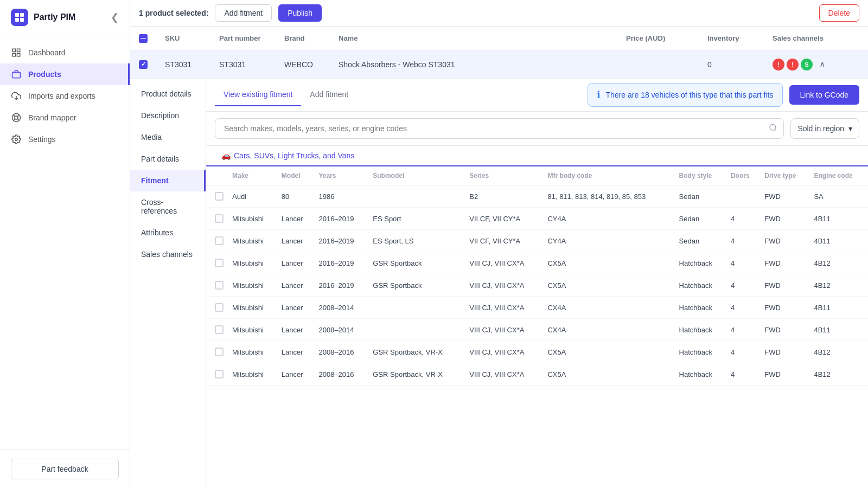  What do you see at coordinates (537, 176) in the screenshot?
I see `fitment-table-header-row: Make Model Years Submodel Series Mfr bod…` at bounding box center [537, 176].